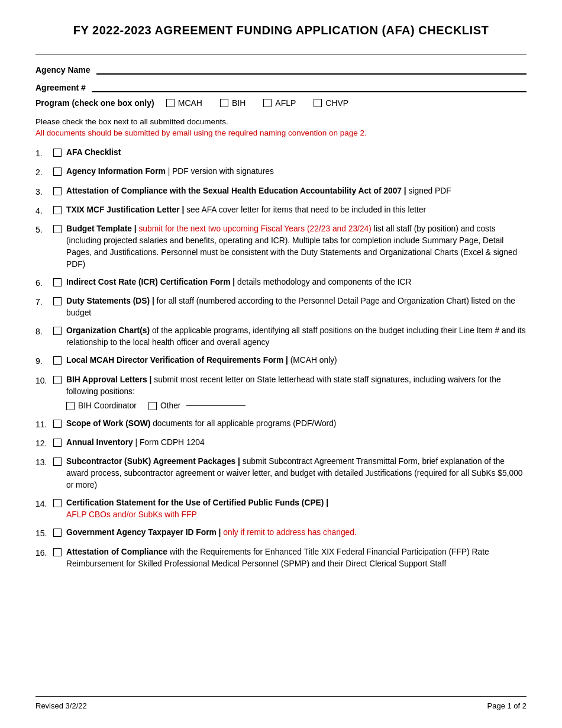 This screenshot has width=562, height=728. I want to click on item-15-content: Government Agency Taxpayer ID Form | onl…, so click(296, 533).